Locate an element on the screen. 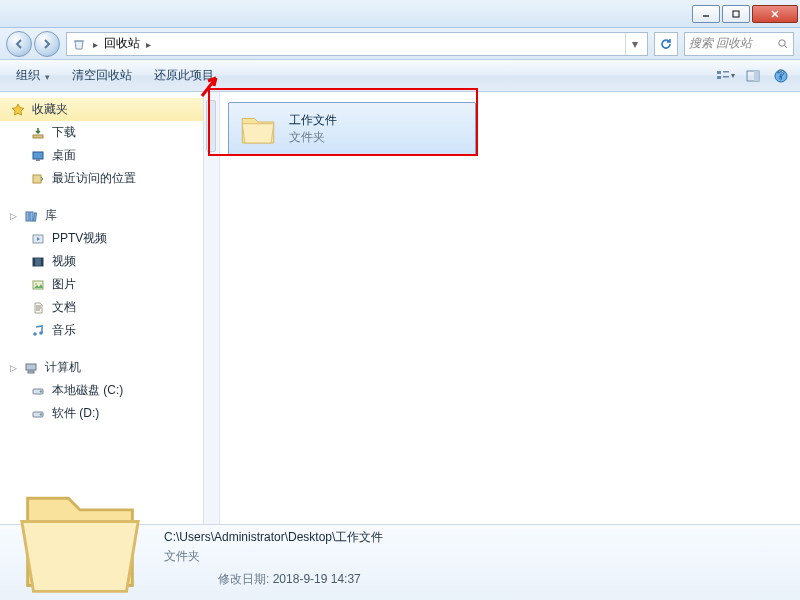  recycle-bin-icon is located at coordinates (79, 44).